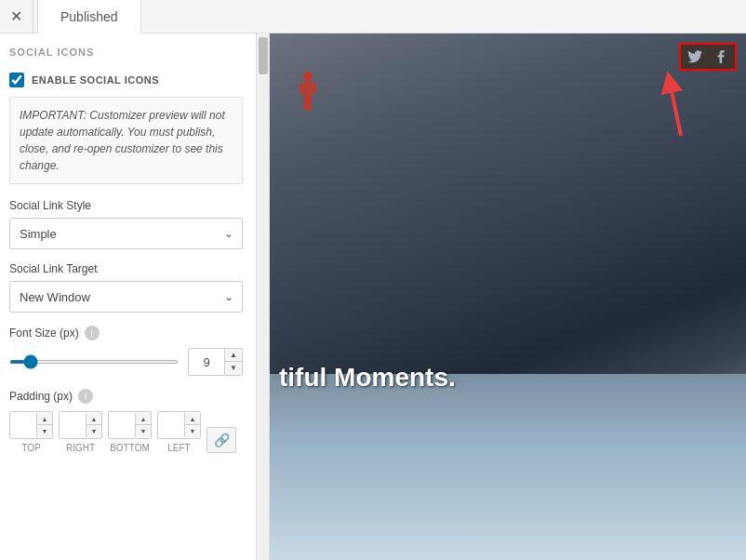  Describe the element at coordinates (708, 57) in the screenshot. I see `social-icons-preview` at that location.